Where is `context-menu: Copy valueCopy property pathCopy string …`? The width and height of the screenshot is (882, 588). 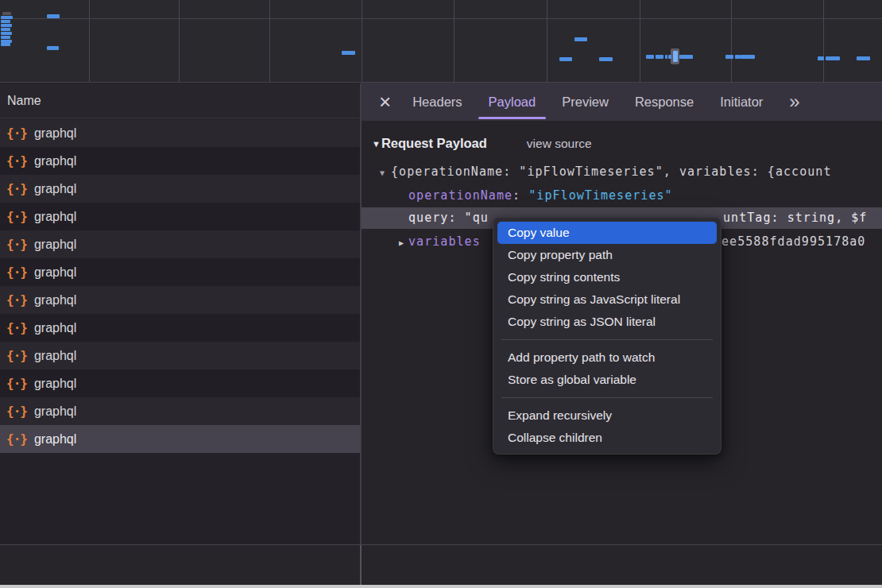
context-menu: Copy valueCopy property pathCopy string … is located at coordinates (607, 335).